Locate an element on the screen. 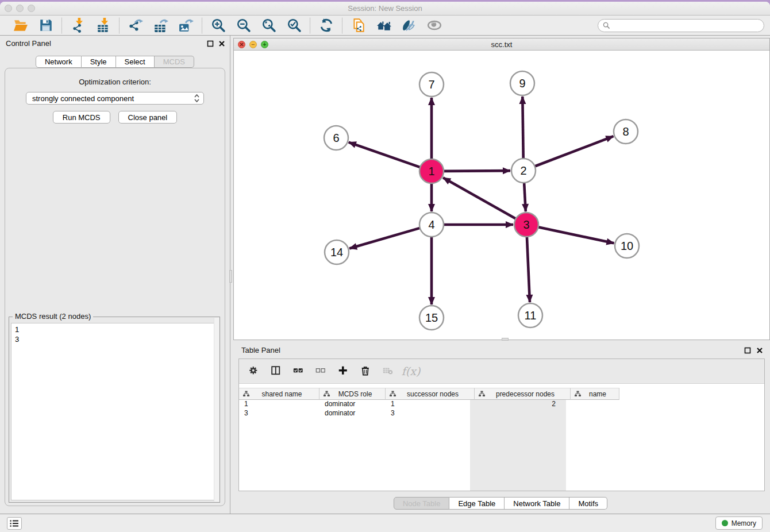  close-panel-button: Close panel is located at coordinates (148, 117).